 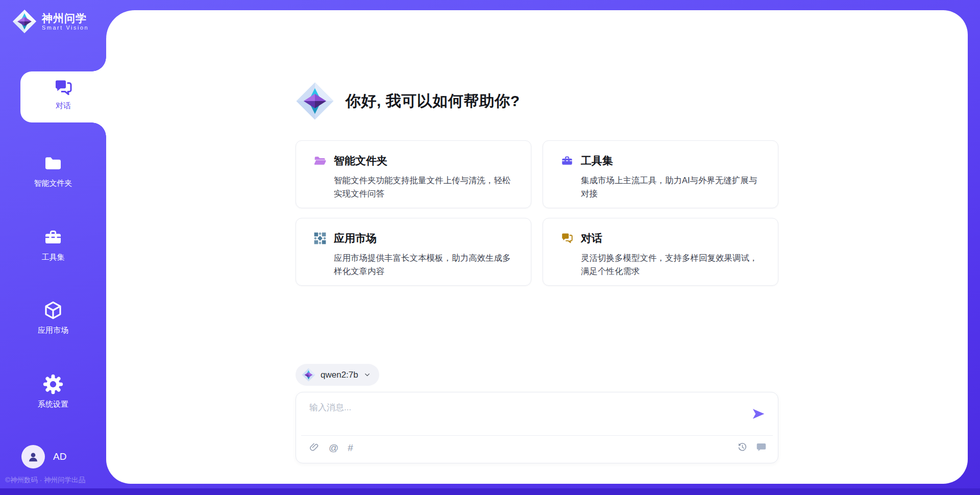 I want to click on card-description: 灵活切换多模型文件，支持多样回复效果调试，满足个性化需求, so click(x=672, y=264).